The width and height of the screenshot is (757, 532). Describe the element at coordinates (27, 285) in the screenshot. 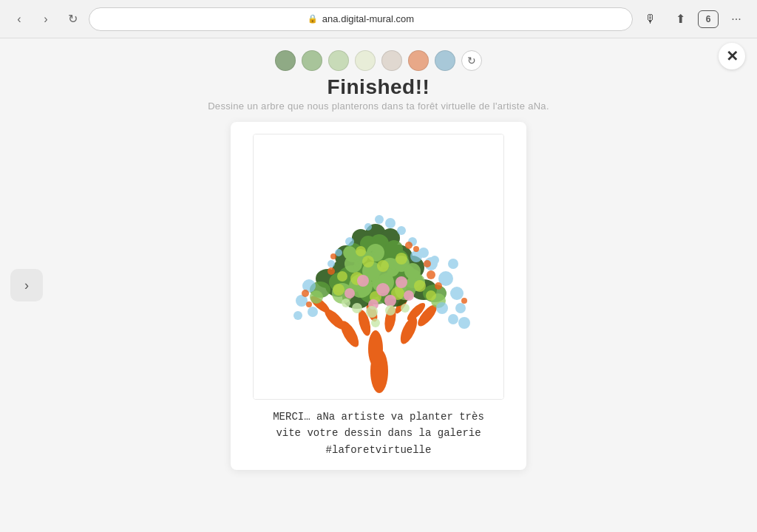

I see `next-nav-button: ›` at that location.